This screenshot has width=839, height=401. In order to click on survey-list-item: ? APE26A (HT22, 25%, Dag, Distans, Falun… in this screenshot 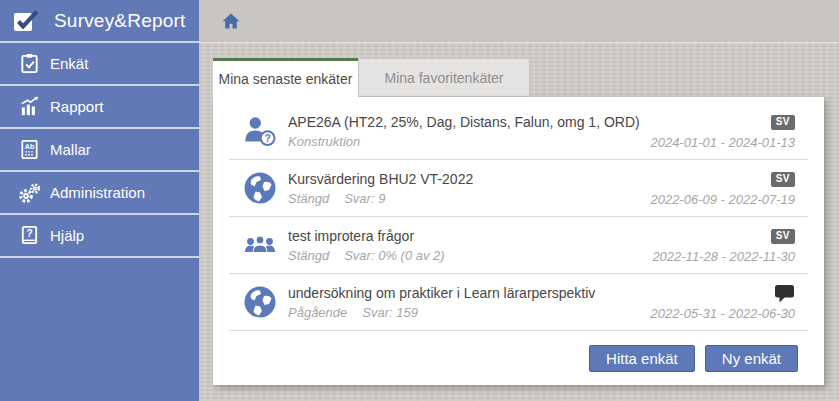, I will do `click(518, 132)`.